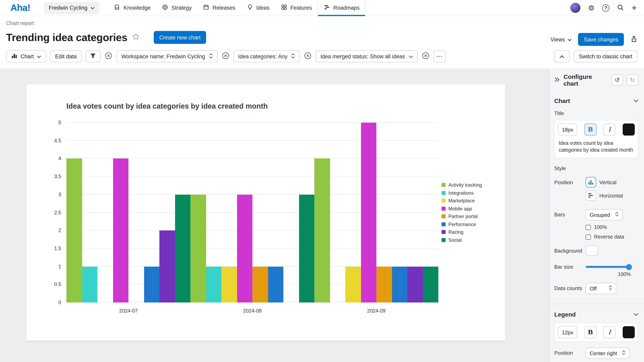 Image resolution: width=644 pixels, height=362 pixels. I want to click on workspace-switcher: Fredwin Cycling, so click(72, 8).